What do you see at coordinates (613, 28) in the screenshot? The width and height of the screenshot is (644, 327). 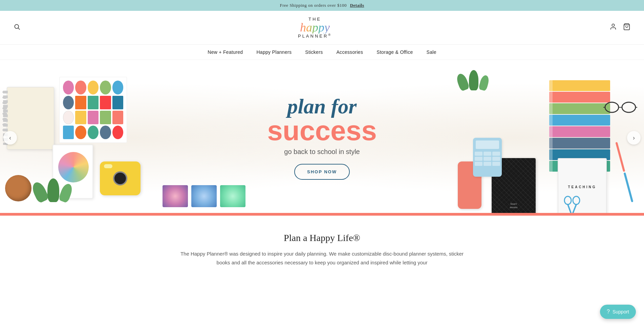 I see `account-button` at bounding box center [613, 28].